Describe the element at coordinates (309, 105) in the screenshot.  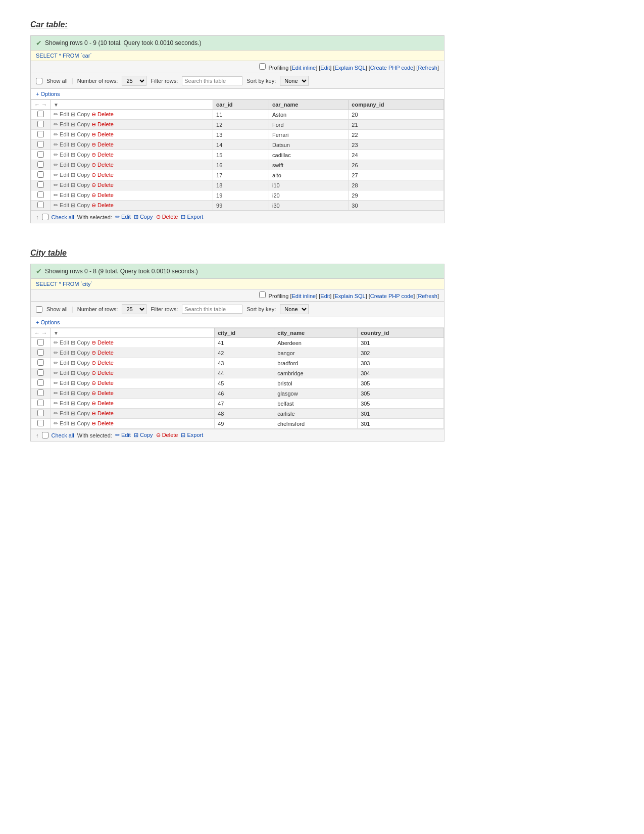
I see `car-col-car-name: car_name` at that location.